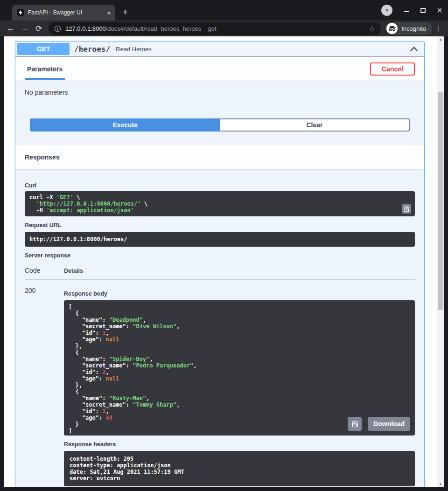 Image resolution: width=448 pixels, height=491 pixels. What do you see at coordinates (44, 387) in the screenshot?
I see `status-code: 200` at bounding box center [44, 387].